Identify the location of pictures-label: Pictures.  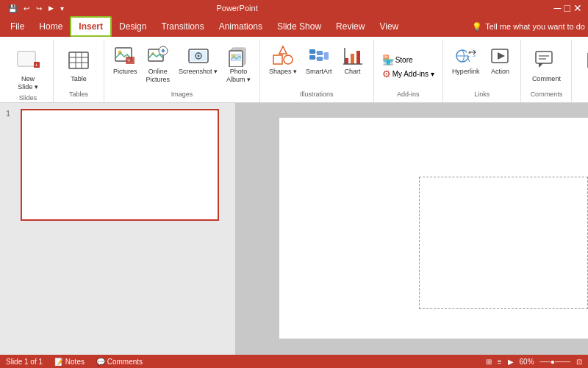
(125, 72).